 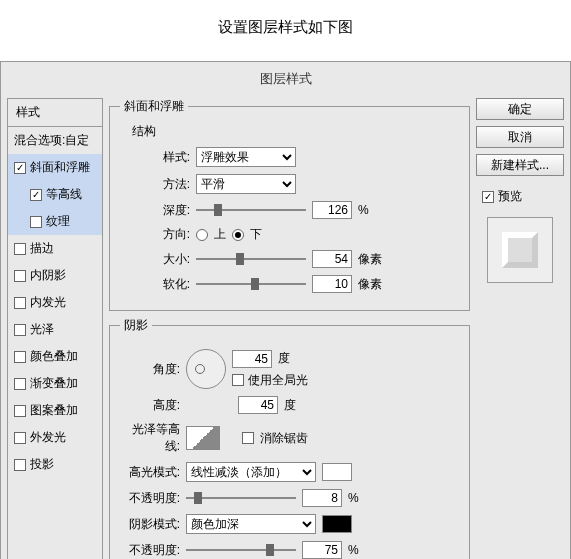 I want to click on style-item: 等高线, so click(x=55, y=194).